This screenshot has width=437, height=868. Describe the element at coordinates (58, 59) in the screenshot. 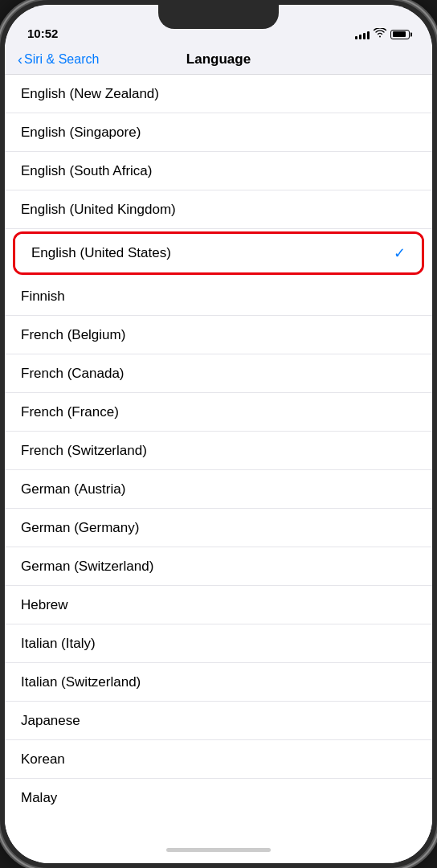

I see `back-button: ‹ Siri & Search` at that location.